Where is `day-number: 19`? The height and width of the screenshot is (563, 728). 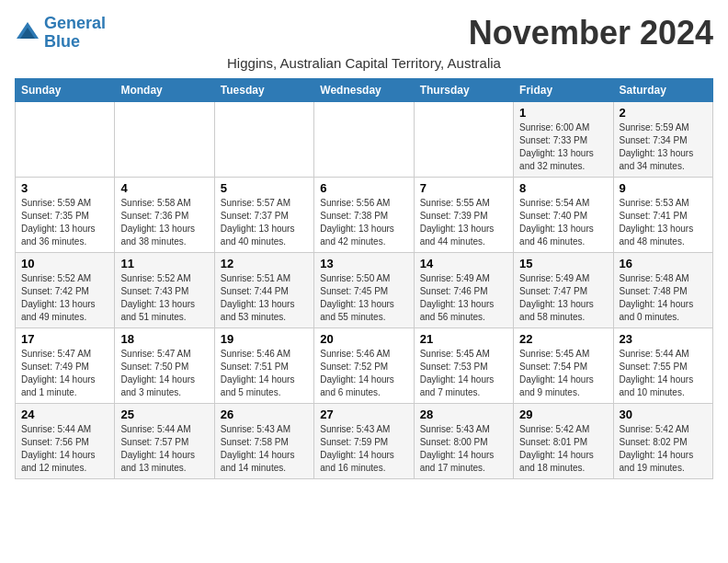 day-number: 19 is located at coordinates (265, 339).